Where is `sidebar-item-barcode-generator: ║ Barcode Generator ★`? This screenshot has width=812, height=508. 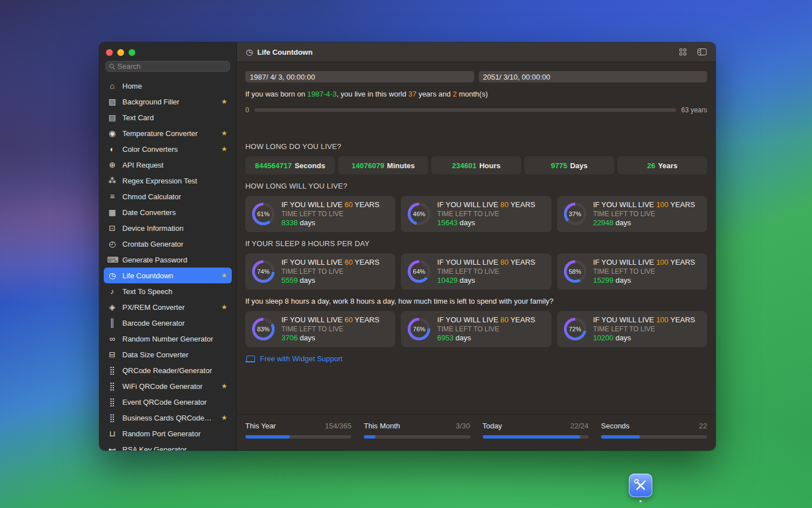
sidebar-item-barcode-generator: ║ Barcode Generator ★ is located at coordinates (168, 323).